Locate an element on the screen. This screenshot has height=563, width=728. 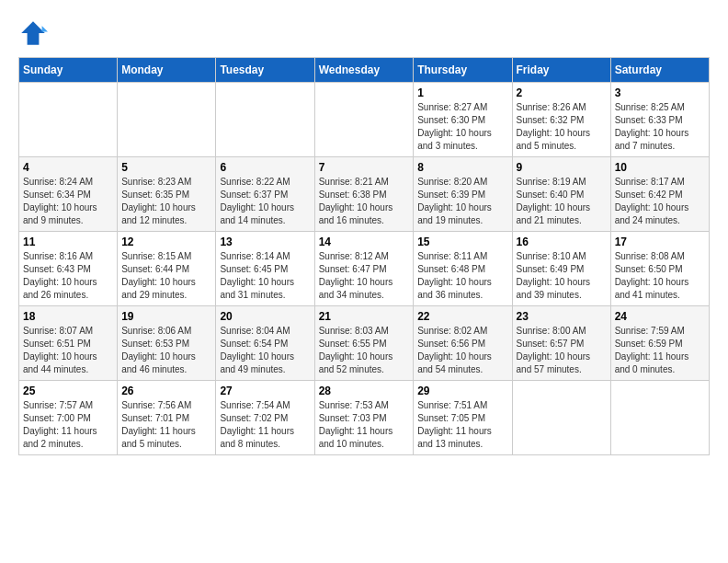
calendar-cell: 22 Sunrise: 8:02 AMSunset: 6:56 PMDaylig… is located at coordinates (463, 344).